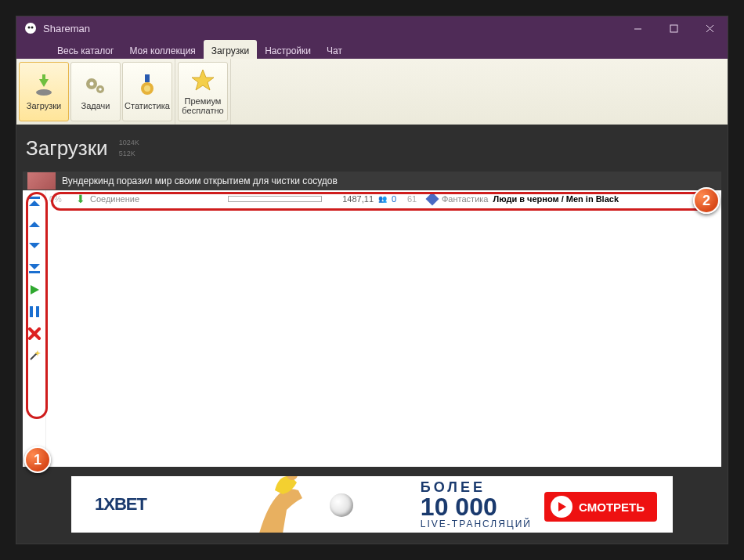 The width and height of the screenshot is (744, 560). Describe the element at coordinates (96, 85) in the screenshot. I see `gears-icon` at that location.